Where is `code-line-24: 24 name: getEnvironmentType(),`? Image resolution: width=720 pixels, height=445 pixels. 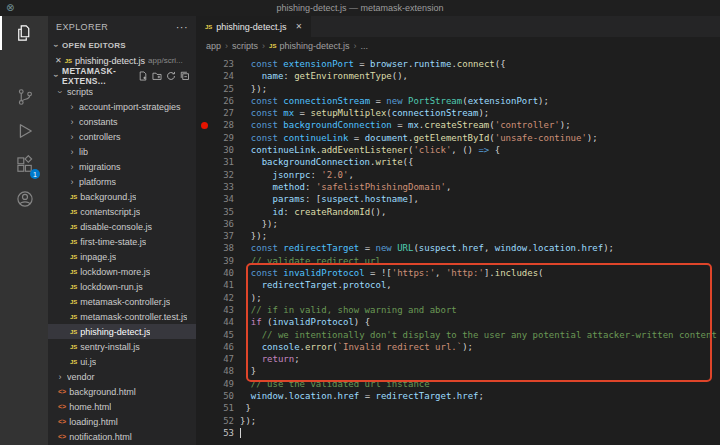 code-line-24: 24 name: getEnvironmentType(), is located at coordinates (458, 76).